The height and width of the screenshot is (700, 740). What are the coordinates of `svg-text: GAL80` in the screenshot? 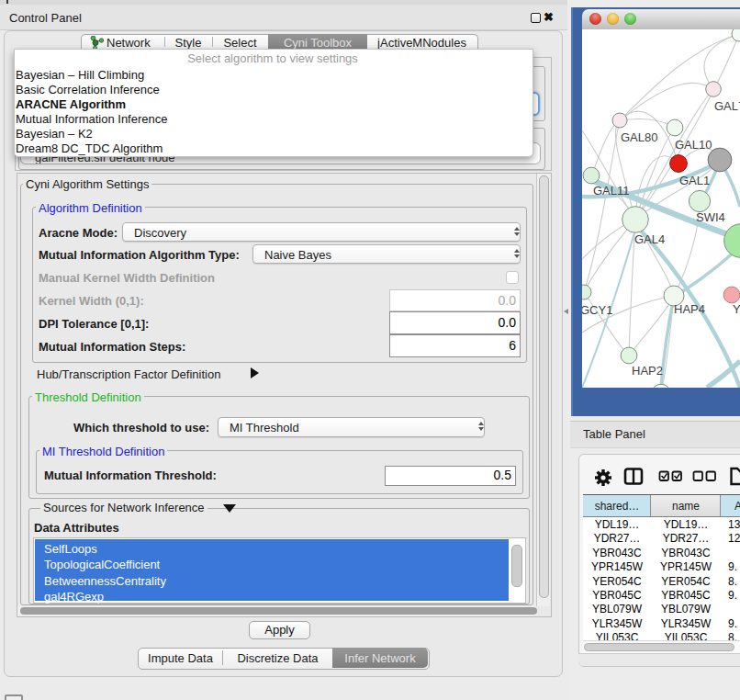 It's located at (639, 138).